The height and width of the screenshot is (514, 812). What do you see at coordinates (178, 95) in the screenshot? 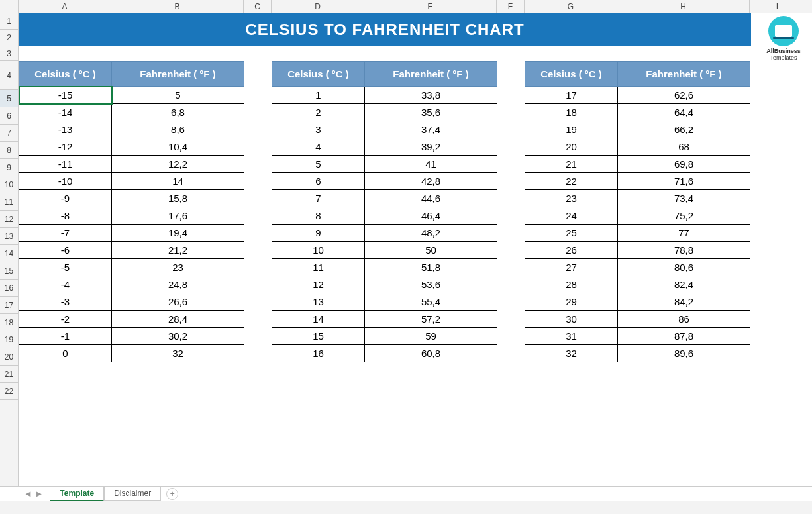
I see `cell-fahrenheit: 5` at bounding box center [178, 95].